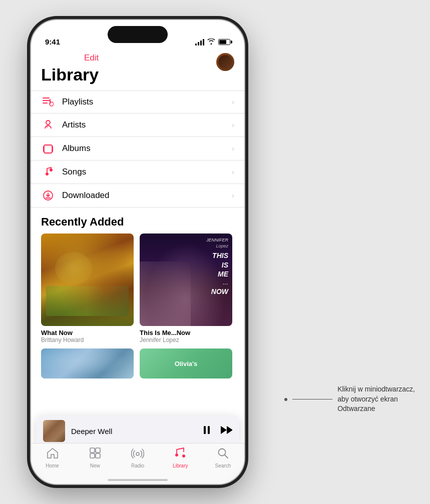 The image size is (430, 504). I want to click on album-artist-what-now: Brittany Howard, so click(87, 340).